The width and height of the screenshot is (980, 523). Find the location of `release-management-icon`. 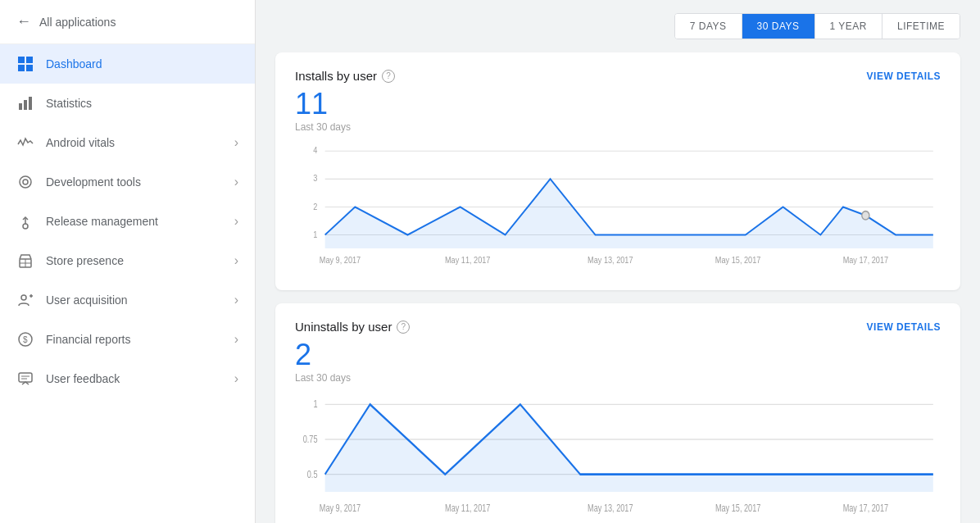

release-management-icon is located at coordinates (25, 221).